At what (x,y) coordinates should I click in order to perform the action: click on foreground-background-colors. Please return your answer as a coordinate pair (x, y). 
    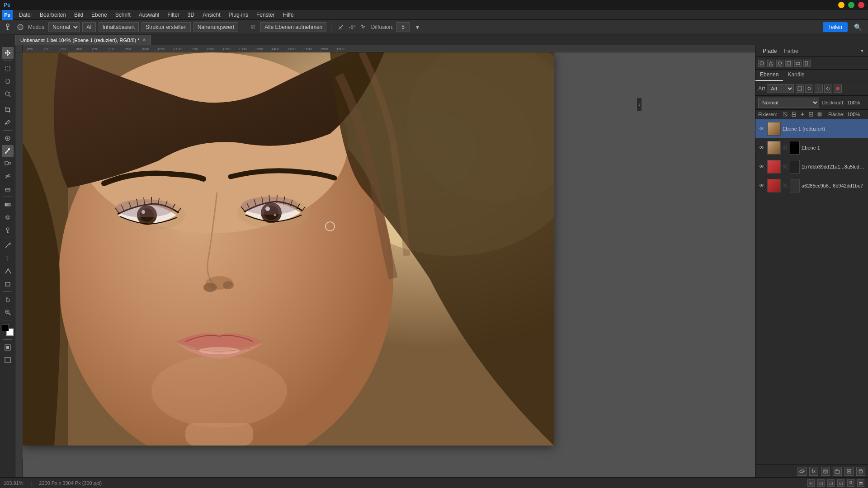
    Looking at the image, I should click on (8, 330).